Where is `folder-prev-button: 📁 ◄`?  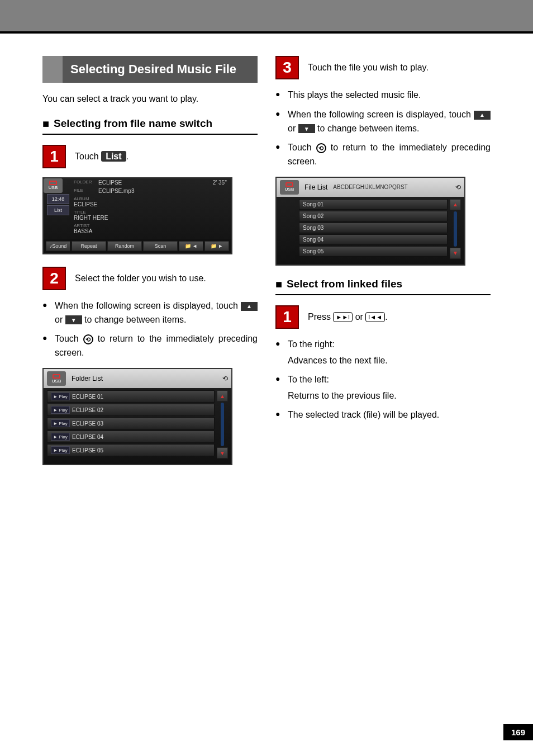
folder-prev-button: 📁 ◄ is located at coordinates (191, 246).